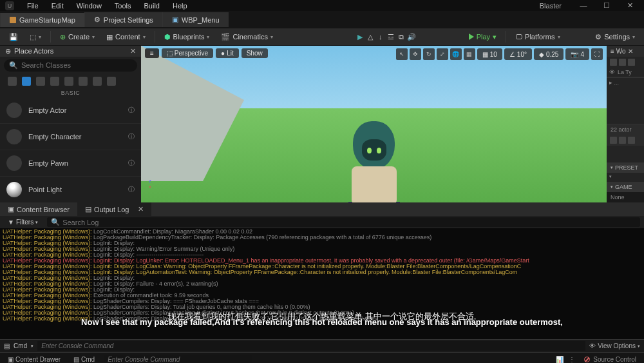 The height and width of the screenshot is (363, 644). Describe the element at coordinates (48, 163) in the screenshot. I see `actor-label: Empty Pawn` at that location.